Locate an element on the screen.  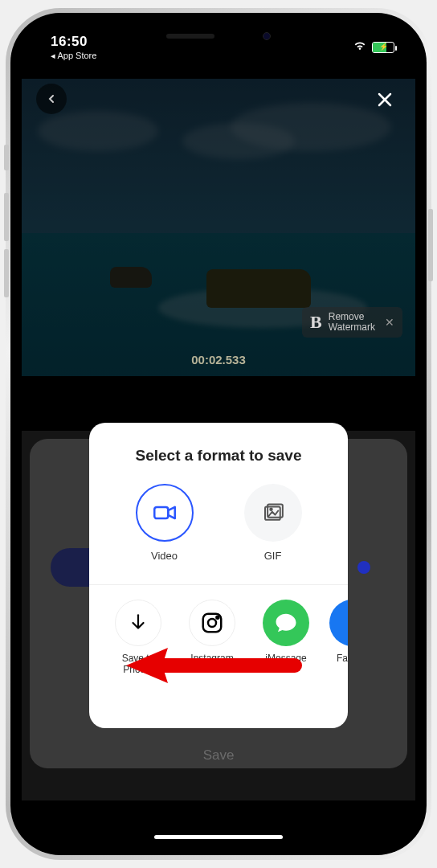
download-icon is located at coordinates (138, 623).